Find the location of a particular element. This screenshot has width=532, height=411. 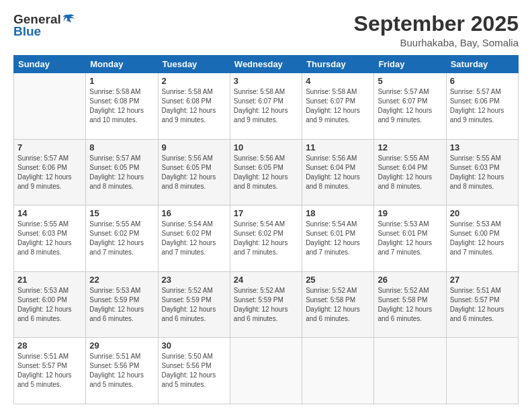

col-sunday: Sunday is located at coordinates (50, 64).